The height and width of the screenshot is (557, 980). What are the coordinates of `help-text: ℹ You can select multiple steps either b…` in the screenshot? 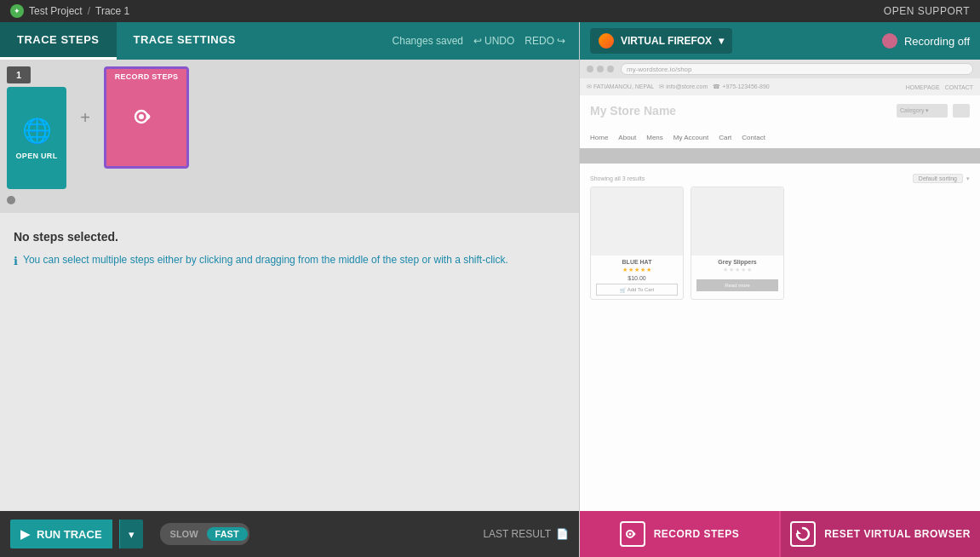 It's located at (289, 261).